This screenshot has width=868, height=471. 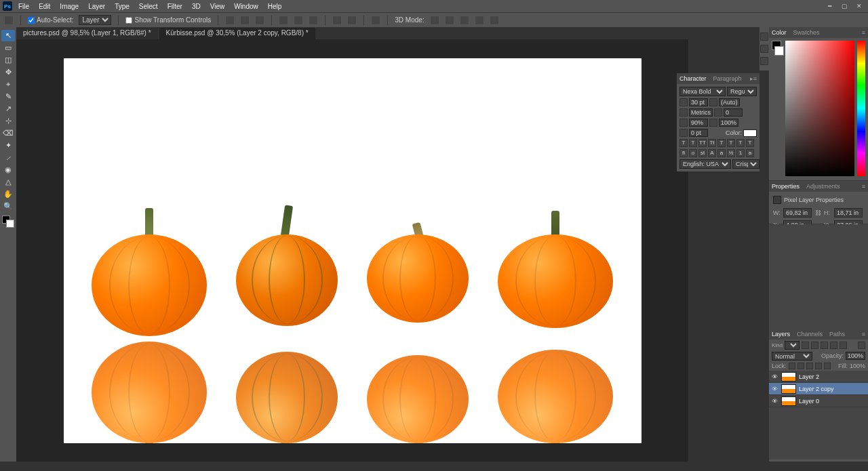 I want to click on tab-paths: Paths, so click(x=837, y=334).